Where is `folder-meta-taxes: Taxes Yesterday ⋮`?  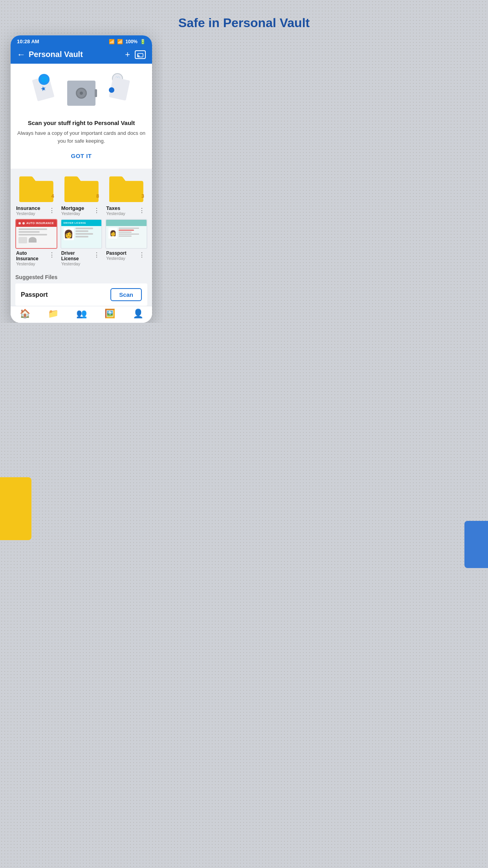 folder-meta-taxes: Taxes Yesterday ⋮ is located at coordinates (127, 211).